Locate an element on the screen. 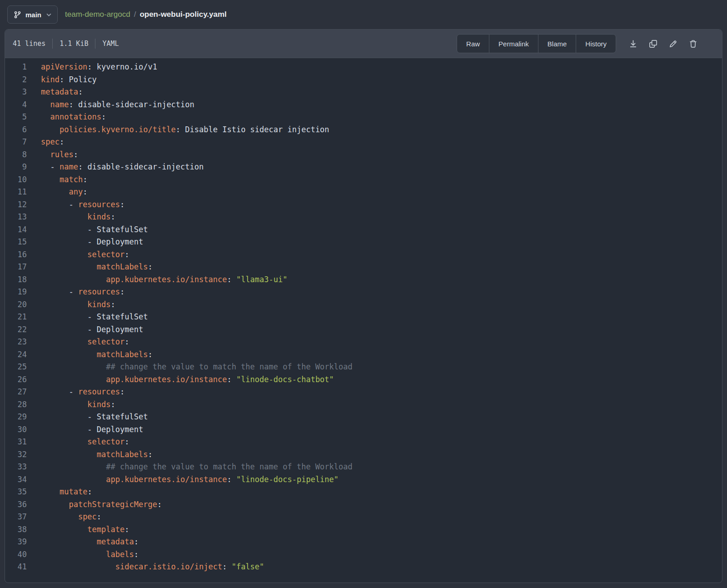  code-line: 35 mutate: is located at coordinates (364, 492).